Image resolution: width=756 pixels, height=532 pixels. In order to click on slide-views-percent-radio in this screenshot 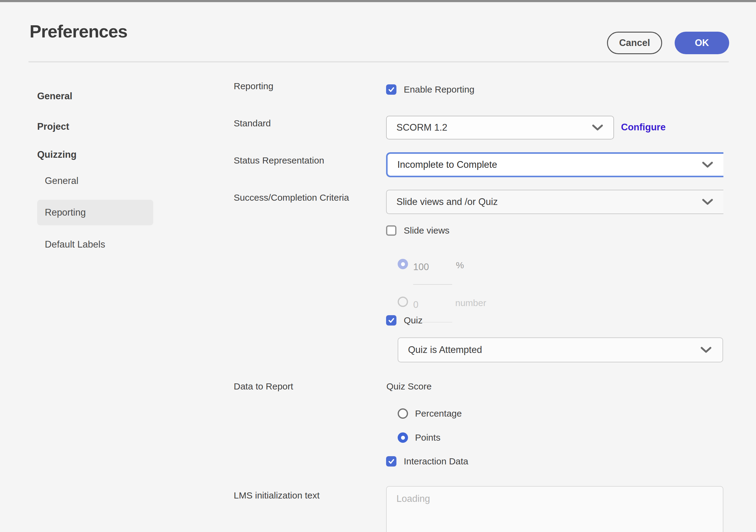, I will do `click(403, 264)`.